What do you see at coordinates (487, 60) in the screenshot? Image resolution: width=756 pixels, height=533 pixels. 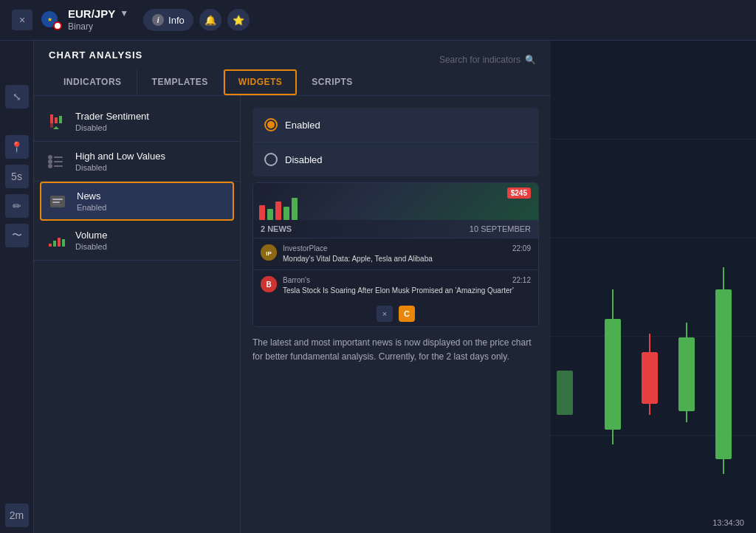 I see `search-area: Search for indicators 🔍` at bounding box center [487, 60].